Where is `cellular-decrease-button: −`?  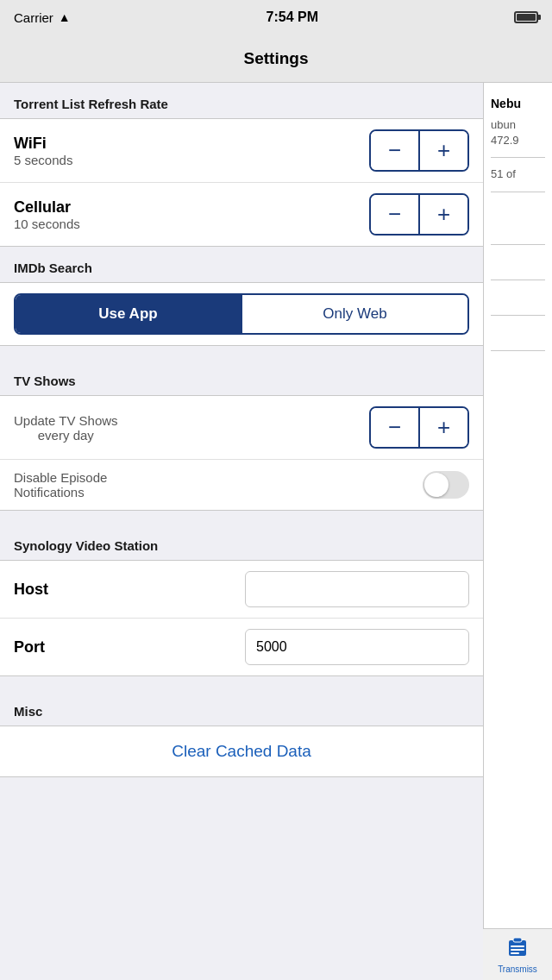
cellular-decrease-button: − is located at coordinates (395, 214).